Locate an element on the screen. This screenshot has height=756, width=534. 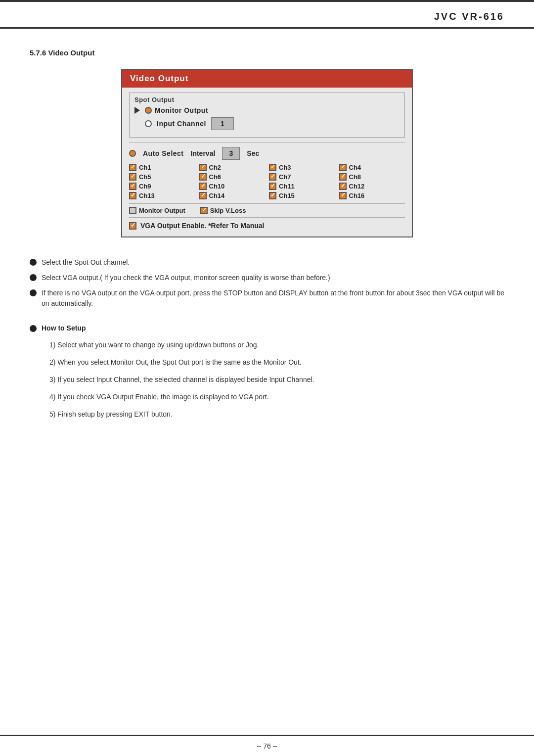
ch10-checkbox is located at coordinates (203, 186).